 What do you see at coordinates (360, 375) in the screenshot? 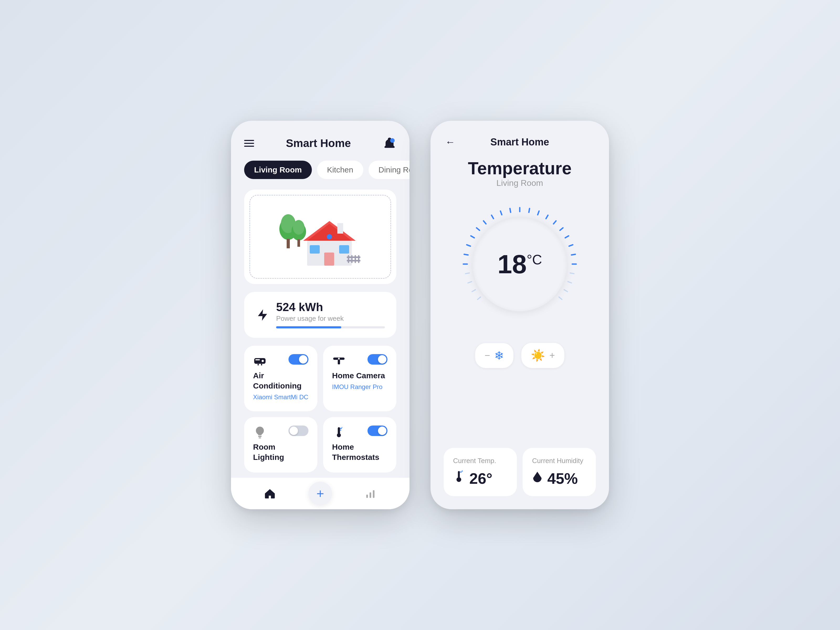
I see `camera-name: Home Camera` at bounding box center [360, 375].